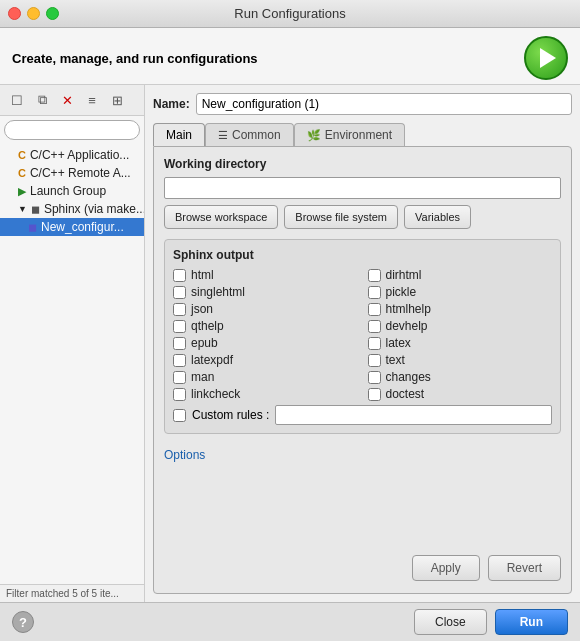  I want to click on cb-html: html, so click(266, 275).